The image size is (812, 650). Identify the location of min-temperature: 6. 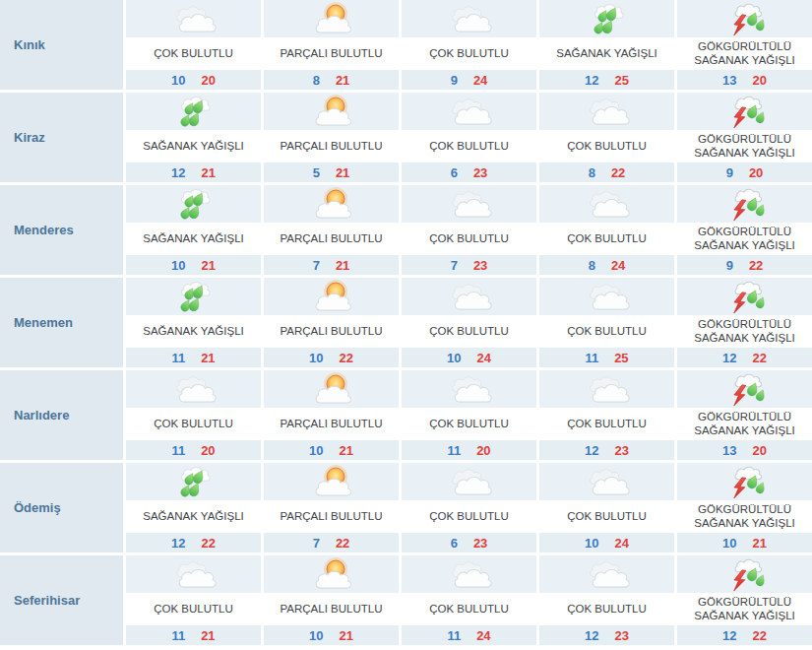
(455, 544).